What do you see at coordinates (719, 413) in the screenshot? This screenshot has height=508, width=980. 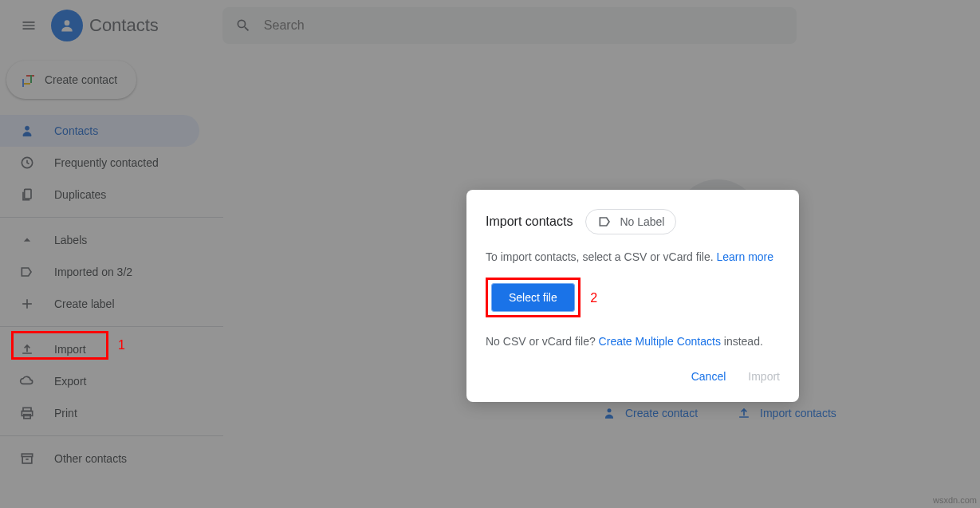 I see `main-actions: Create contact Import contacts` at bounding box center [719, 413].